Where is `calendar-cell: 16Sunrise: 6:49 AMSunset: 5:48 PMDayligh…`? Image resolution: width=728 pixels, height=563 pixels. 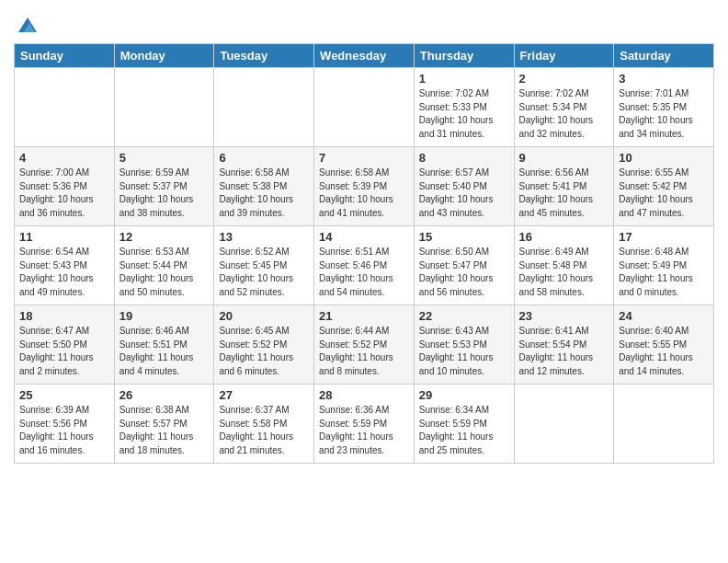
calendar-cell: 16Sunrise: 6:49 AMSunset: 5:48 PMDayligh… is located at coordinates (564, 266).